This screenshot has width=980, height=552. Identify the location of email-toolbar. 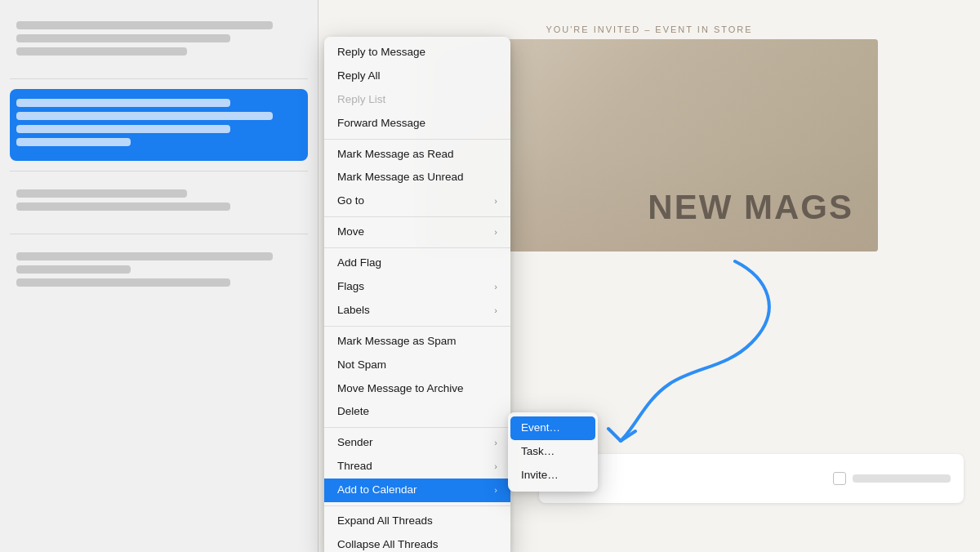
(751, 479).